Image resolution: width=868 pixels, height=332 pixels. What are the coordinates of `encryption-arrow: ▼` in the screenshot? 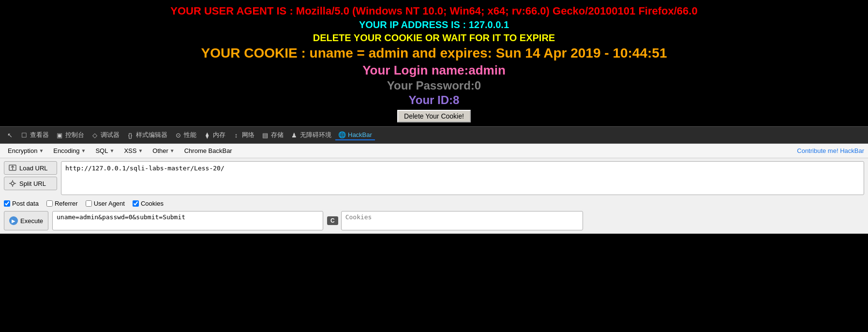 It's located at (41, 151).